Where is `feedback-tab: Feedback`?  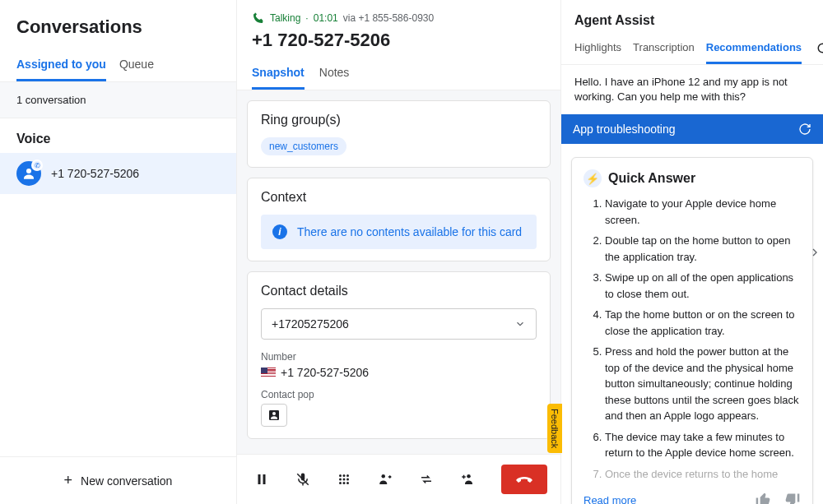 feedback-tab: Feedback is located at coordinates (555, 428).